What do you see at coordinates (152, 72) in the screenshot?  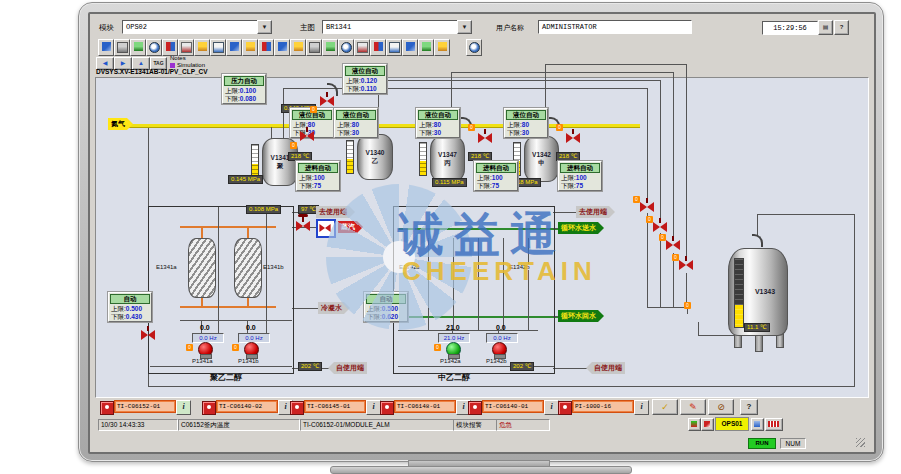 I see `selected-tag-text: DVSYS.XV-E1341AB-01/PV_CLP_CV` at bounding box center [152, 72].